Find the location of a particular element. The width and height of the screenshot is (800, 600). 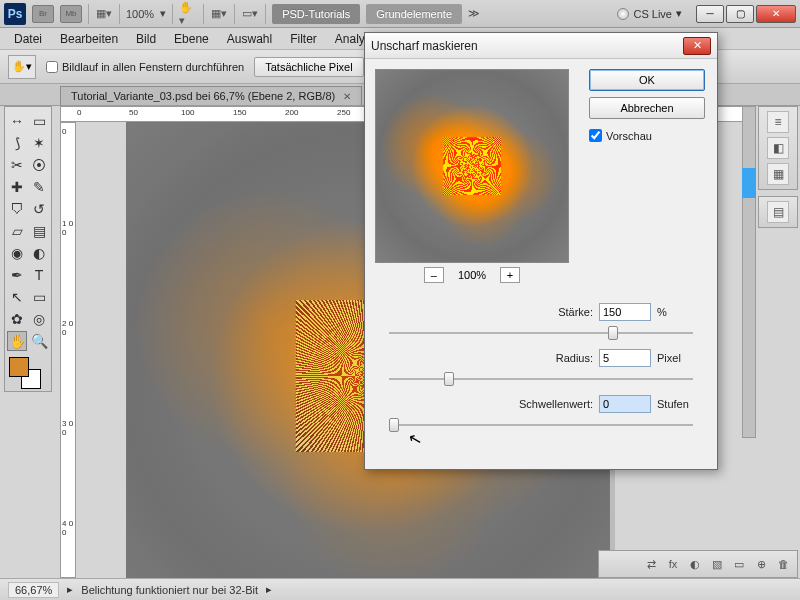

move-tool: ↔ is located at coordinates (17, 121).